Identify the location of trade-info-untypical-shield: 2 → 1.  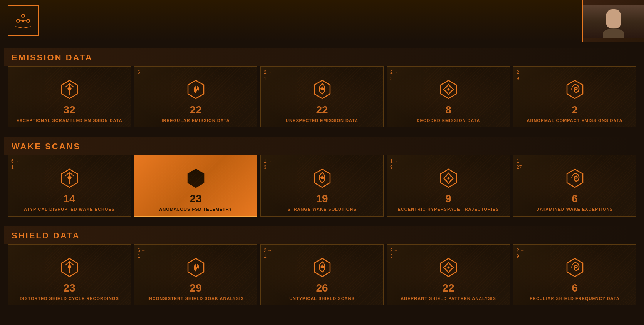
(268, 254).